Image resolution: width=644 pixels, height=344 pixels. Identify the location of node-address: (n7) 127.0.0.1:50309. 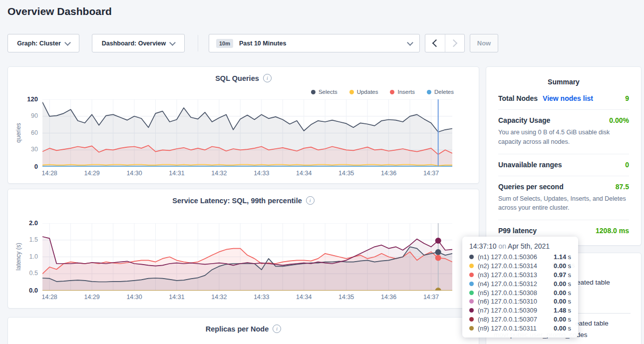
(516, 311).